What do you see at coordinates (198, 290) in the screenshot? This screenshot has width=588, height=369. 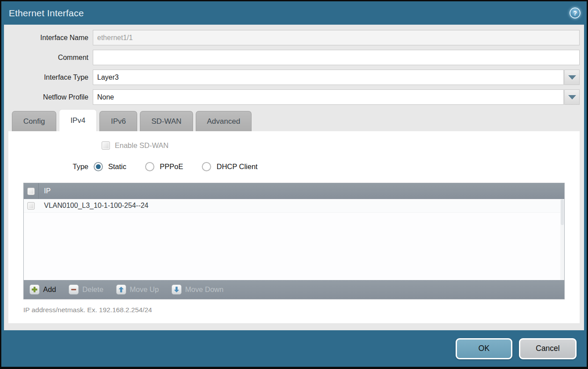 I see `move-down-button: Move Down` at bounding box center [198, 290].